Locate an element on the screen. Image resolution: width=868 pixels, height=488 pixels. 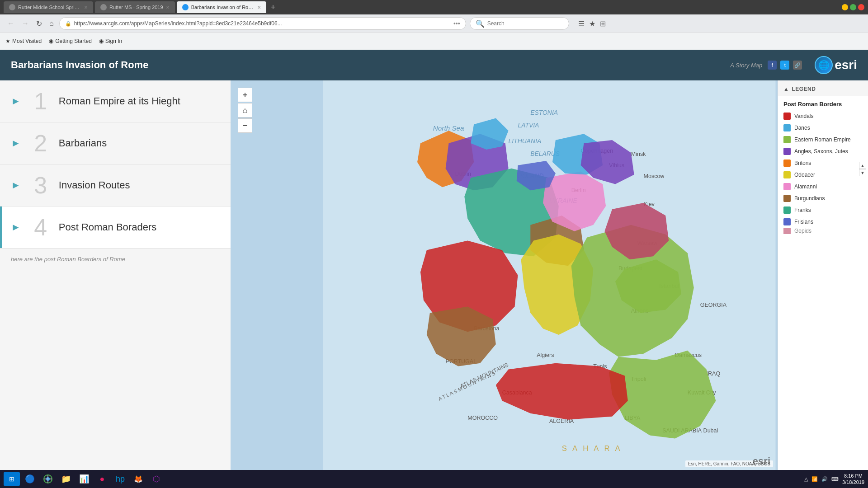
svg-text: IRAQ is located at coordinates (713, 374).